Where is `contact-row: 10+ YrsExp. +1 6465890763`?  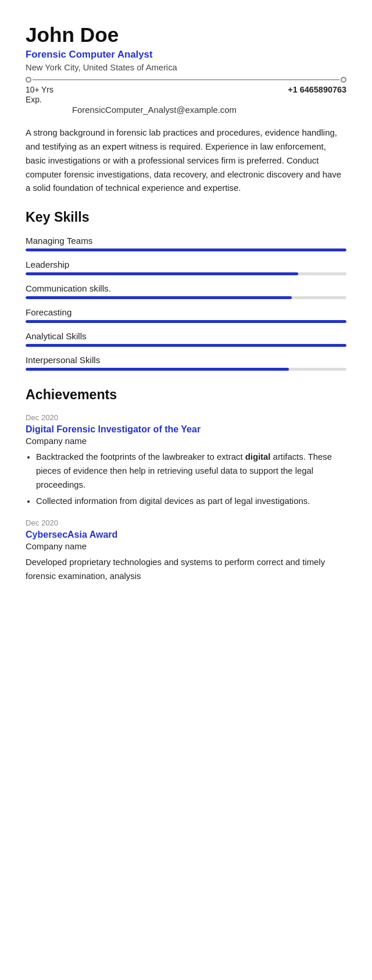 contact-row: 10+ YrsExp. +1 6465890763 is located at coordinates (186, 94).